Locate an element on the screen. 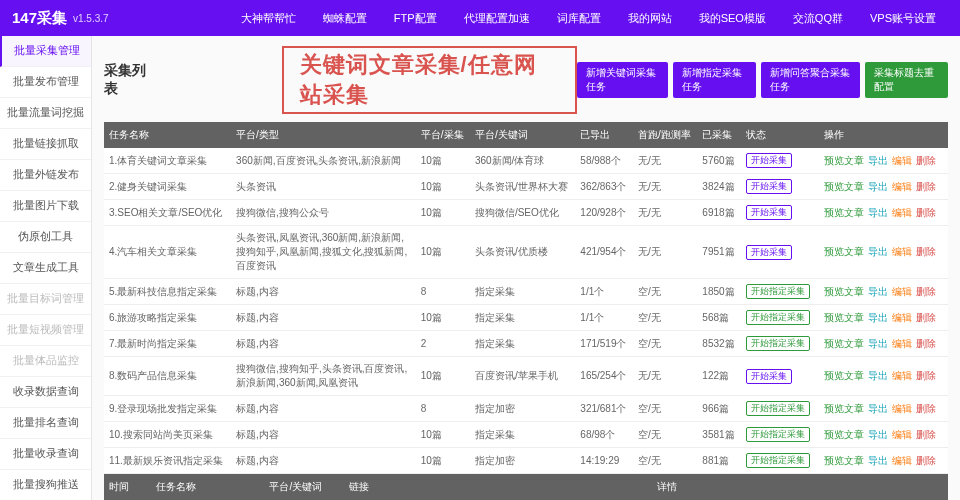 This screenshot has height=500, width=960. topnav-item: 交流QQ群 is located at coordinates (818, 18).